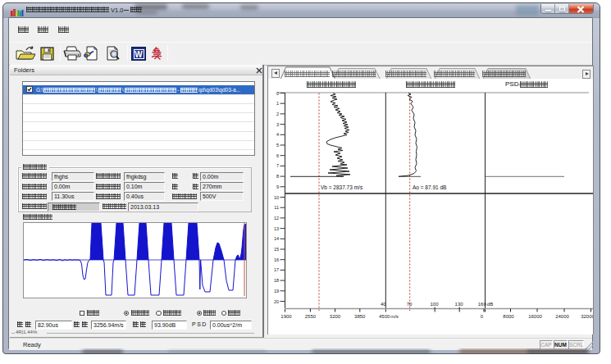  What do you see at coordinates (276, 290) in the screenshot?
I see `svg-text: 19` at bounding box center [276, 290].